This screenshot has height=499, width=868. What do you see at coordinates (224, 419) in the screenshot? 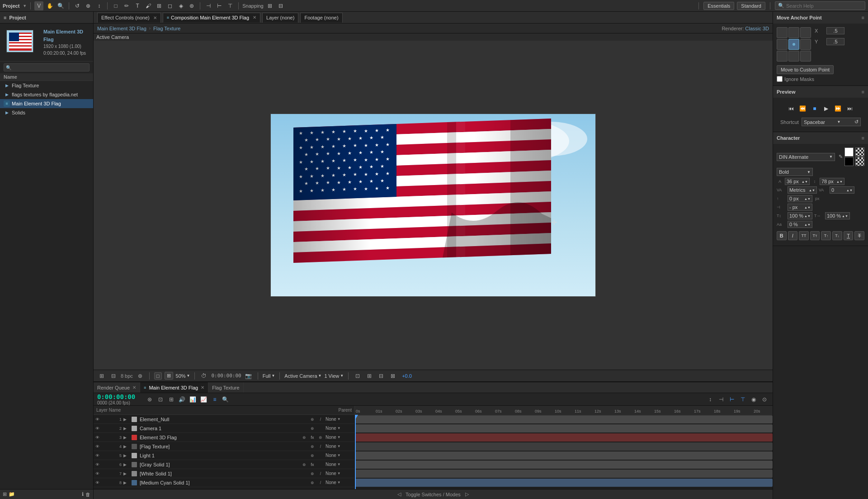
I see `layer-row-1: 👁 1 ▶ Element_Null ⊕ / None▼` at bounding box center [224, 419].